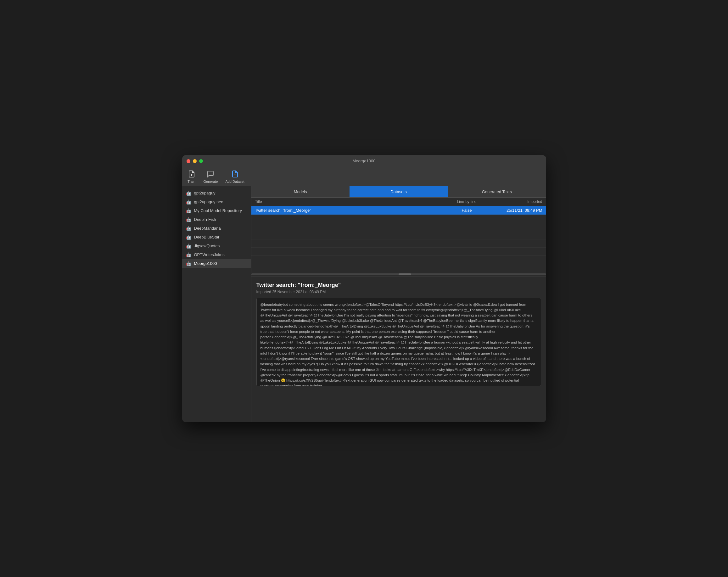  What do you see at coordinates (207, 237) in the screenshot?
I see `sidebar-label-deepbluestar: DeepBlueStar` at bounding box center [207, 237].